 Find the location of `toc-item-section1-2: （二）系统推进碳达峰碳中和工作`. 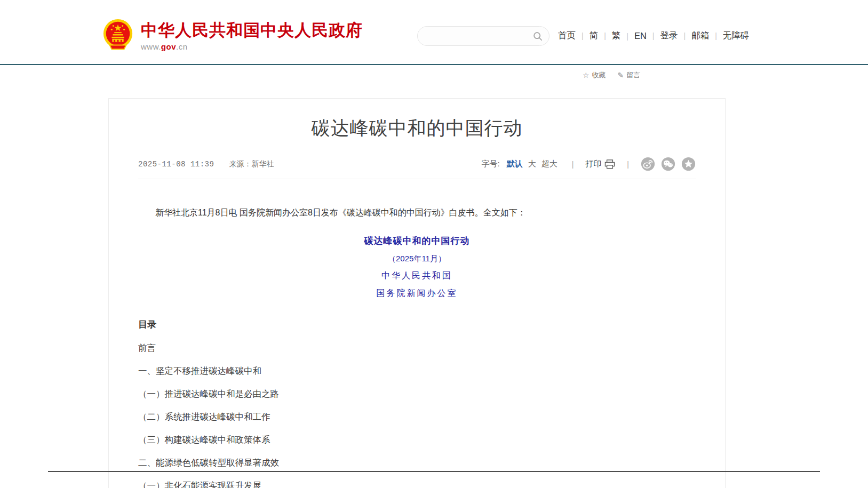

toc-item-section1-2: （二）系统推进碳达峰碳中和工作 is located at coordinates (417, 417).